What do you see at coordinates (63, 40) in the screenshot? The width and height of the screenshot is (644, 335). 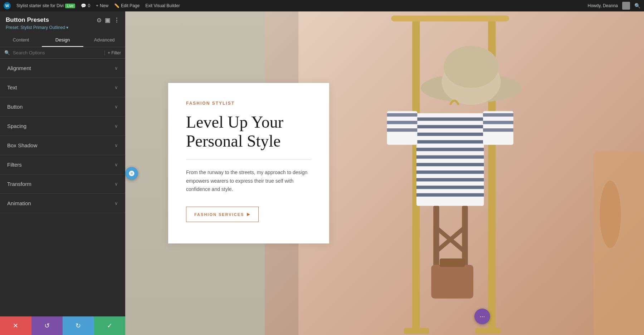 I see `tab-design: Design` at bounding box center [63, 40].